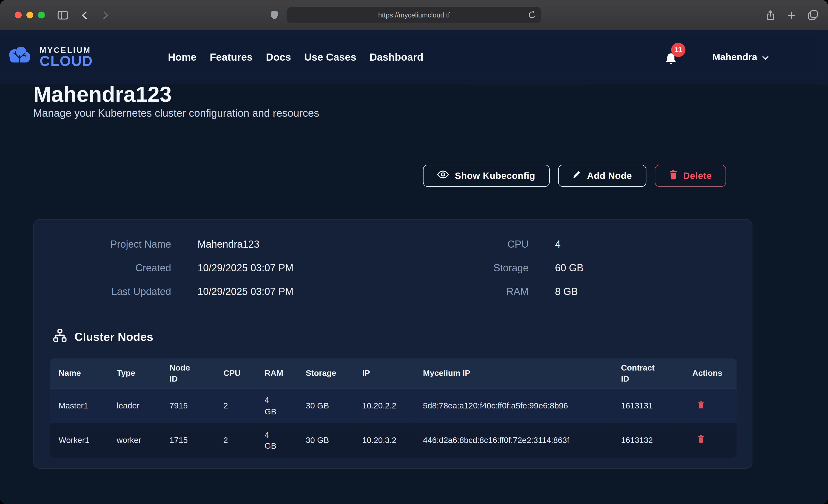  What do you see at coordinates (460, 292) in the screenshot?
I see `detail-label: RAM` at bounding box center [460, 292].